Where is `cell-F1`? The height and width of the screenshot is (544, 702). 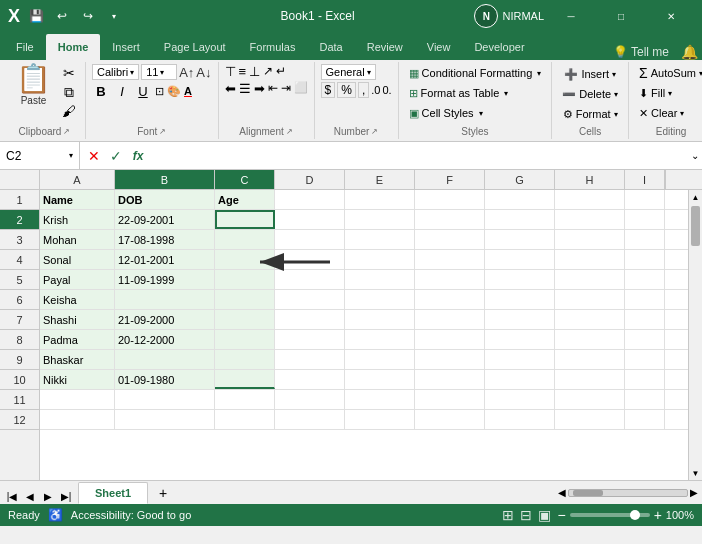 cell-F1 is located at coordinates (450, 200).